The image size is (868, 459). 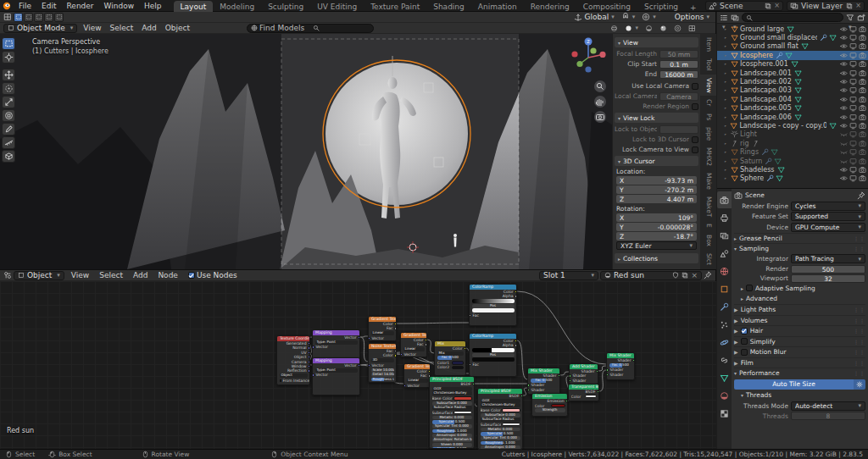 I want to click on properties-tab-mesh, so click(x=724, y=378).